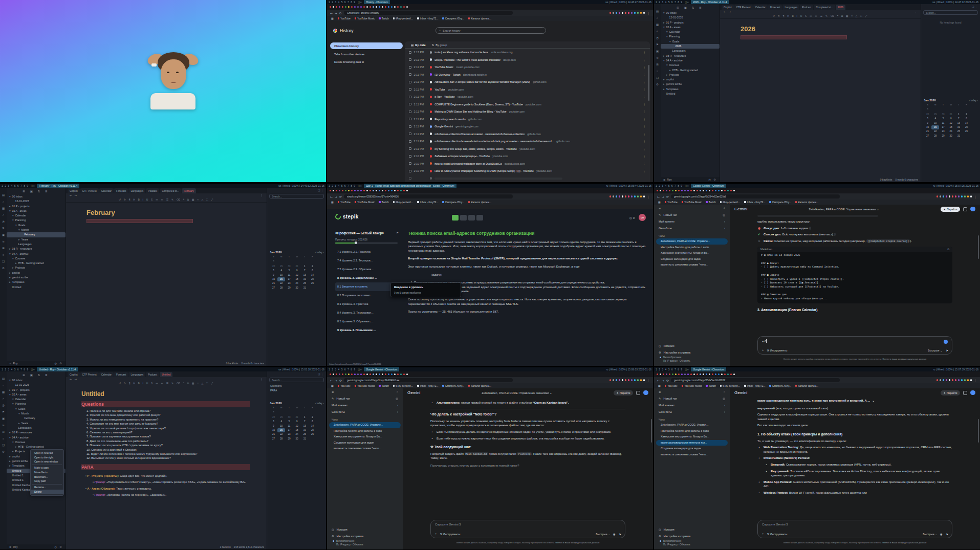  What do you see at coordinates (47, 457) in the screenshot?
I see `context-menu-item: Open to the right` at bounding box center [47, 457].